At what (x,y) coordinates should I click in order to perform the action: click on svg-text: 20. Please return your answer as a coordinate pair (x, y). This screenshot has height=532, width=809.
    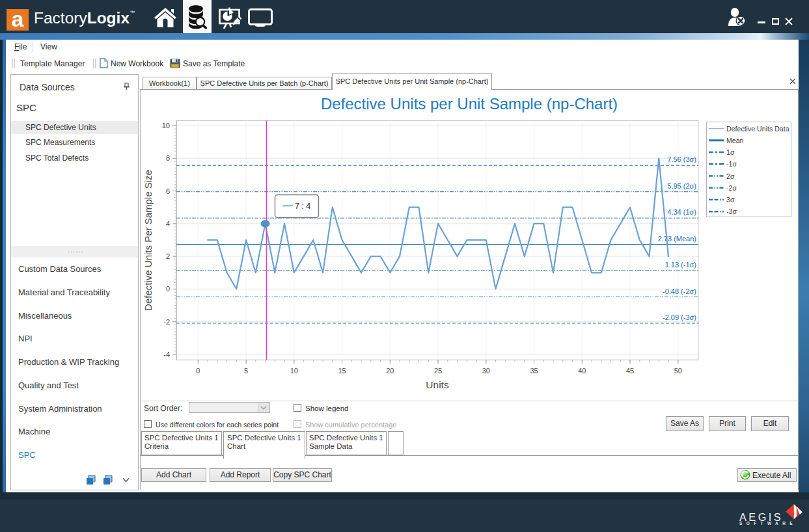
    Looking at the image, I should click on (390, 371).